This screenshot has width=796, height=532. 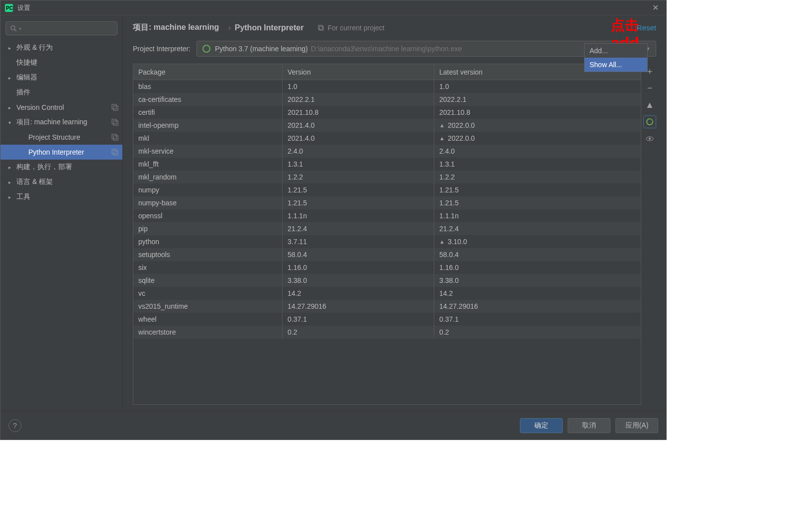 I want to click on show-early-releases-button, so click(x=650, y=139).